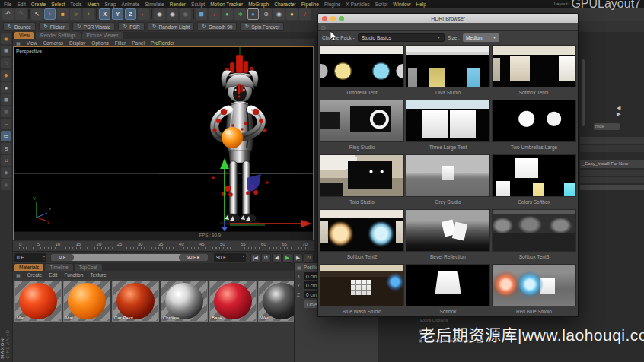 Image resolution: width=644 pixels, height=362 pixels. I want to click on animation-preset-button: ↻ Smooth 90, so click(217, 27).